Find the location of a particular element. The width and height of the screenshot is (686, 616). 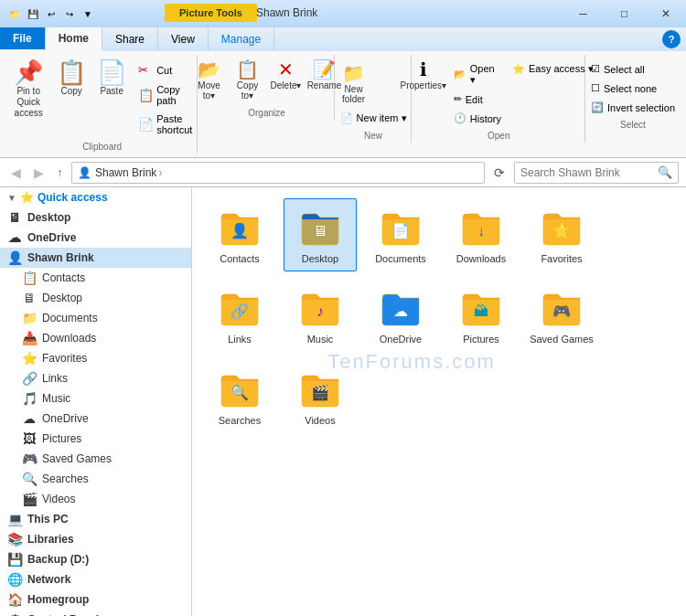

undo-icon: ↩ is located at coordinates (51, 14).